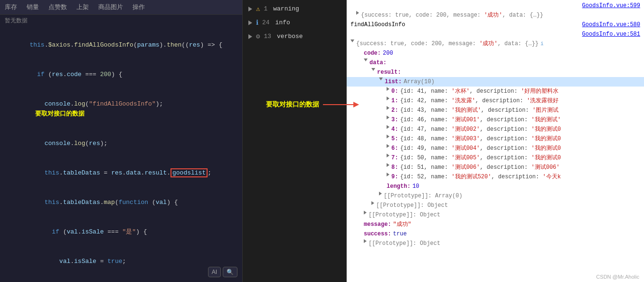 The width and height of the screenshot is (644, 282). Describe the element at coordinates (495, 129) in the screenshot. I see `dt-item-4: 4: {id: 47, name: '测试002', description: …` at that location.